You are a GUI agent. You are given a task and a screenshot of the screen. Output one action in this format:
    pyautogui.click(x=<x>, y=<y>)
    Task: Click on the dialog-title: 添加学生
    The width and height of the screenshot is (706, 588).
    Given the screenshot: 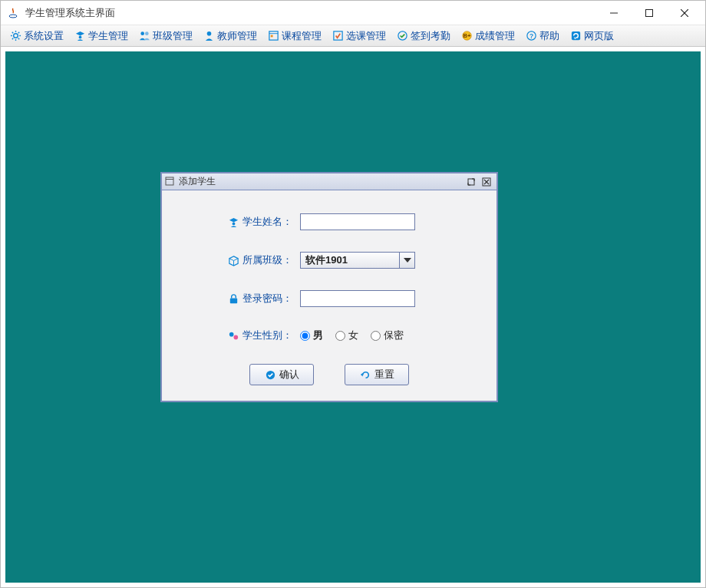 What is the action you would take?
    pyautogui.click(x=321, y=181)
    